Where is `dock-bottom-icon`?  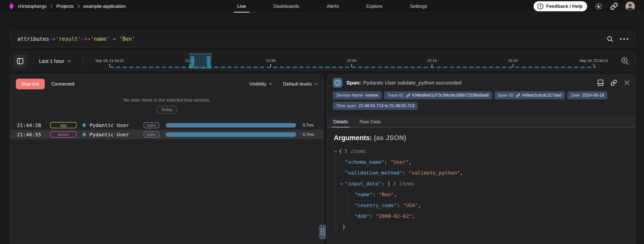
dock-bottom-icon is located at coordinates (600, 83).